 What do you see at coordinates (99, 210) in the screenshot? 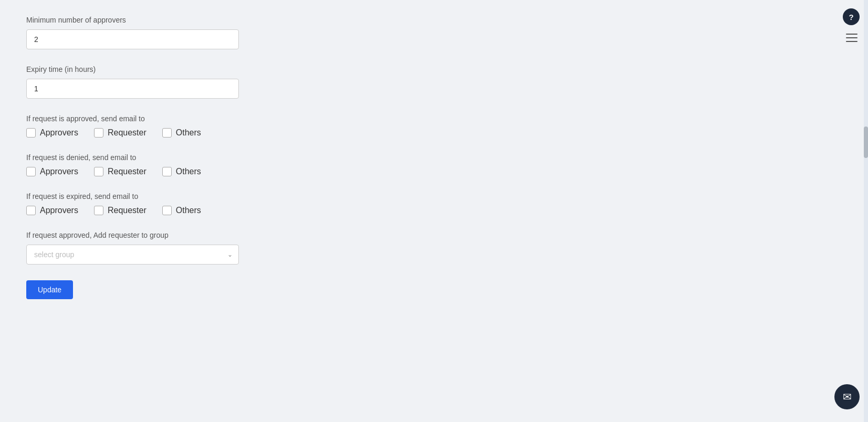
I see `expired-requester-checkbox` at bounding box center [99, 210].